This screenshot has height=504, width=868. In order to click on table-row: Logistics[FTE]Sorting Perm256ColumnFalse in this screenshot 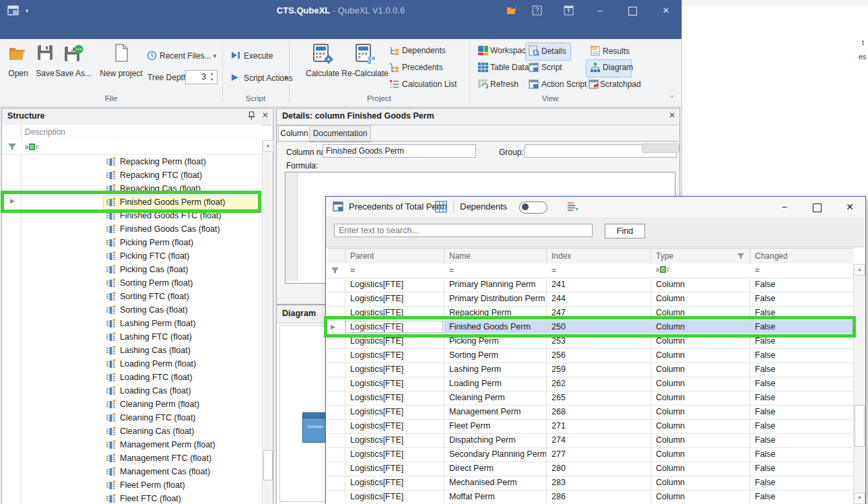, I will do `click(591, 356)`.